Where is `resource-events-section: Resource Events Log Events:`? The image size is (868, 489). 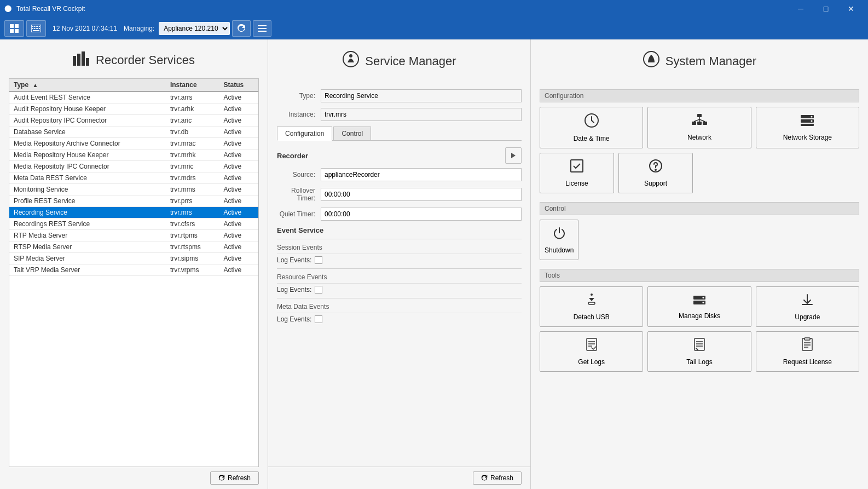 resource-events-section: Resource Events Log Events: is located at coordinates (400, 284).